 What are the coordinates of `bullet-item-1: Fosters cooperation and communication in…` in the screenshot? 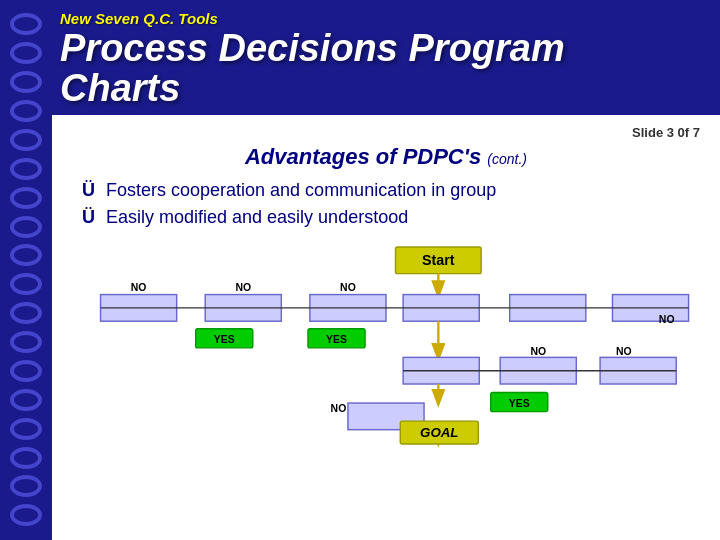 It's located at (391, 190).